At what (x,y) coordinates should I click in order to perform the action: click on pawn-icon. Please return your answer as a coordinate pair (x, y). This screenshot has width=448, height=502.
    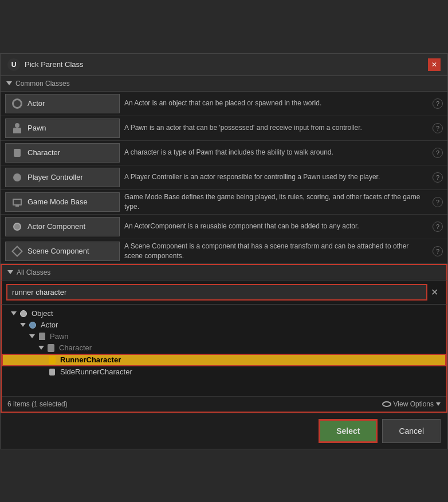
    Looking at the image, I should click on (17, 128).